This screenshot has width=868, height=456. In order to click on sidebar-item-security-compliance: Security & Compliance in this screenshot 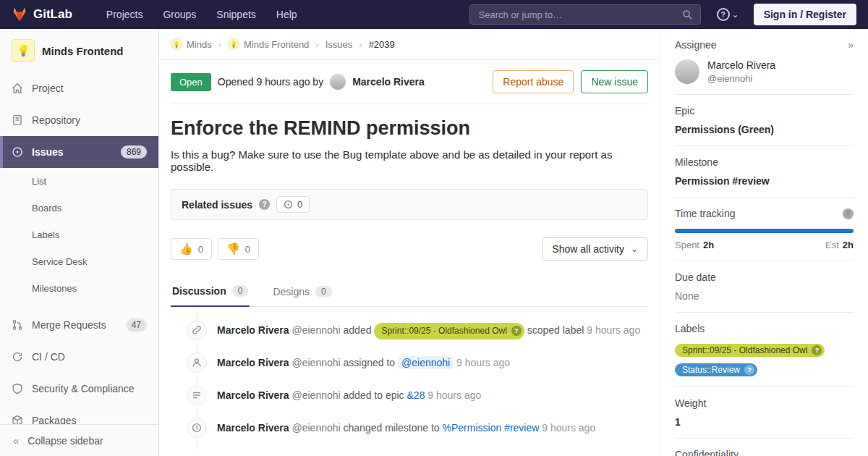, I will do `click(80, 389)`.